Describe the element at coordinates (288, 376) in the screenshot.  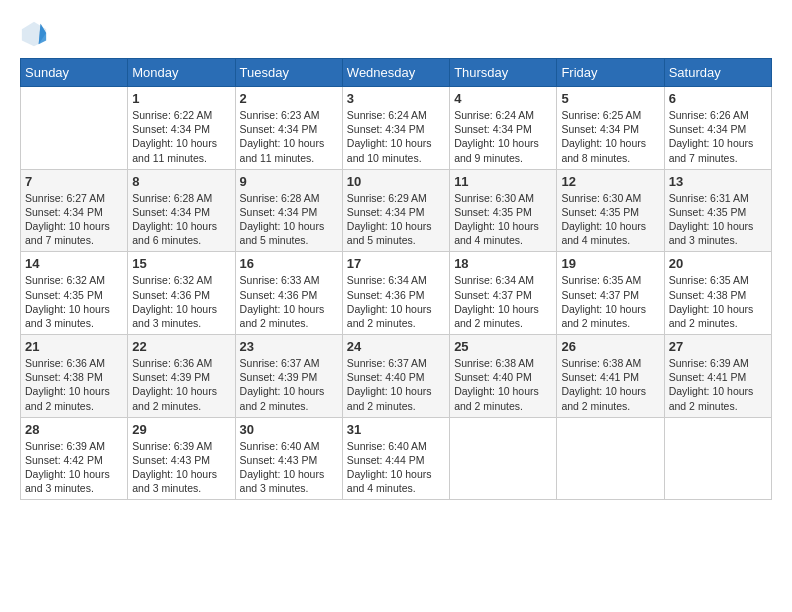
I see `day-cell: 23Sunrise: 6:37 AMSunset: 4:39 PMDayligh…` at that location.